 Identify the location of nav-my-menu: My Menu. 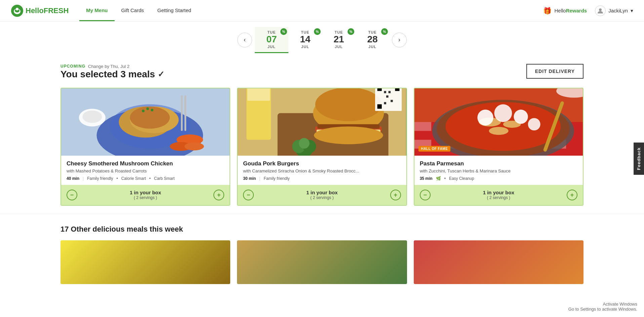
(97, 11).